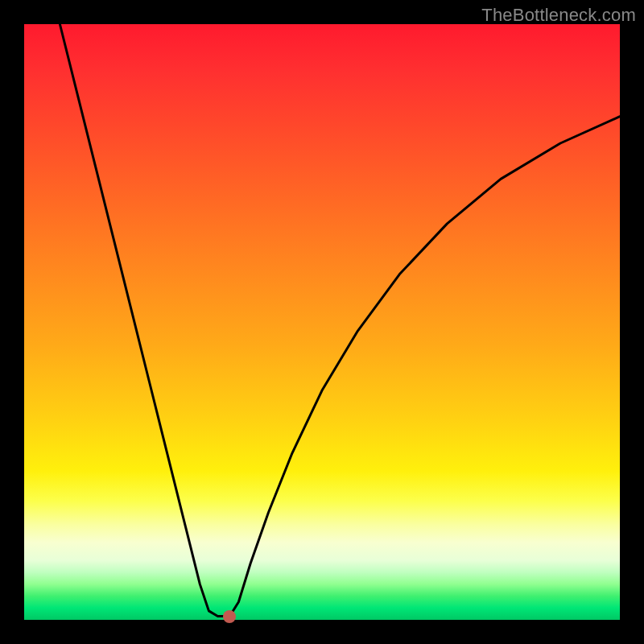 The image size is (644, 644). What do you see at coordinates (229, 617) in the screenshot?
I see `optimal-point-marker` at bounding box center [229, 617].